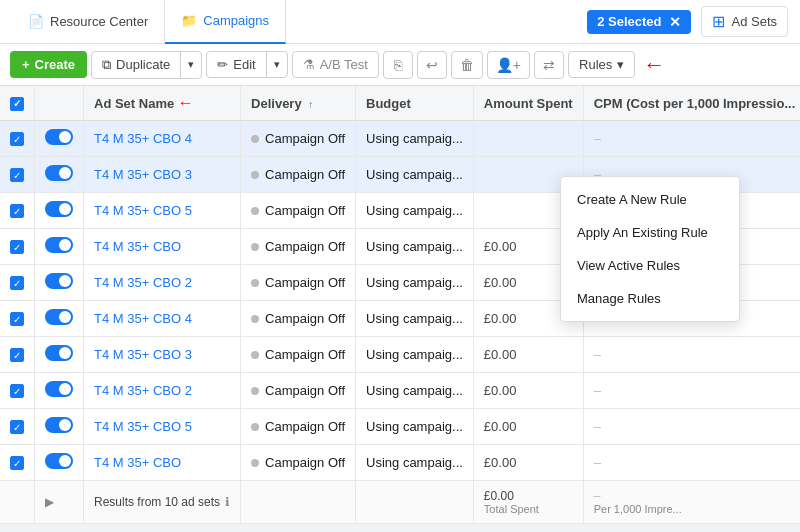  I want to click on close-selected-button: ✕, so click(675, 22).